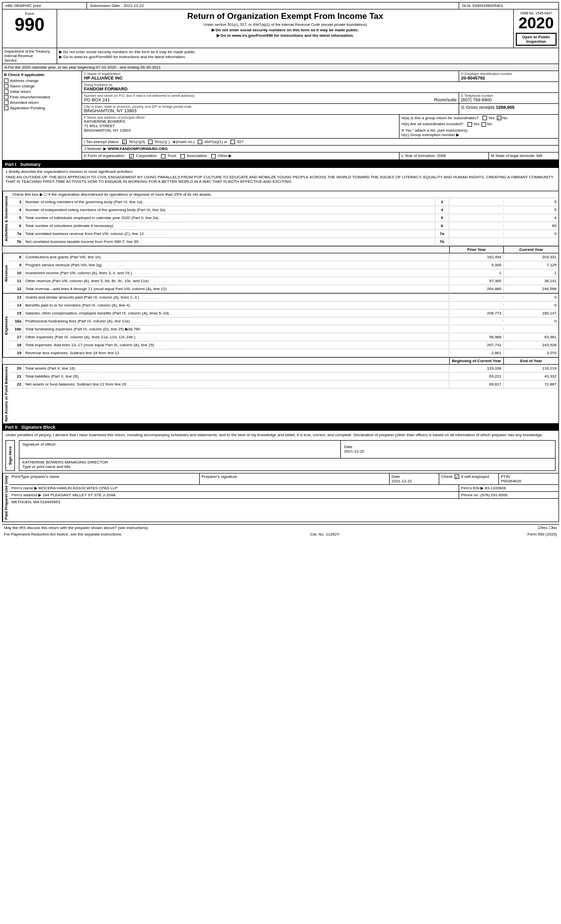  What do you see at coordinates (280, 394) in the screenshot?
I see `net-assets-section: Net Assets or Fund Balances 20 Total ass…` at bounding box center [280, 394].